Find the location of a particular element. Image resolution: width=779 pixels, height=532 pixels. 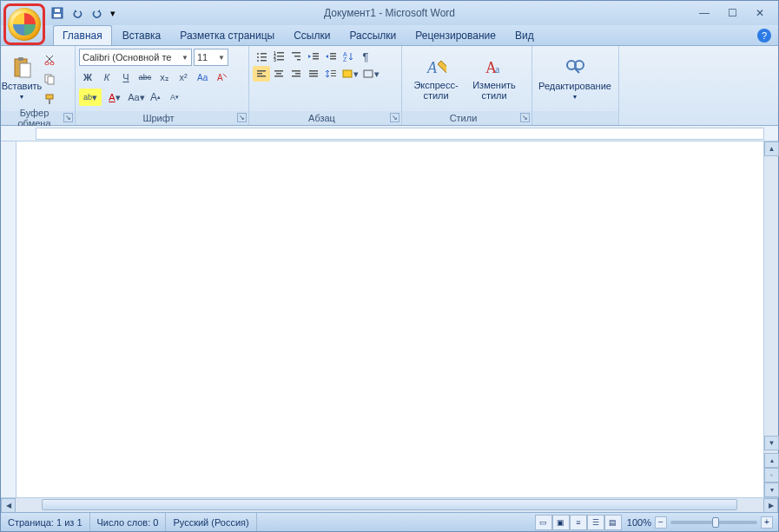

qat-undo-button is located at coordinates (77, 13).